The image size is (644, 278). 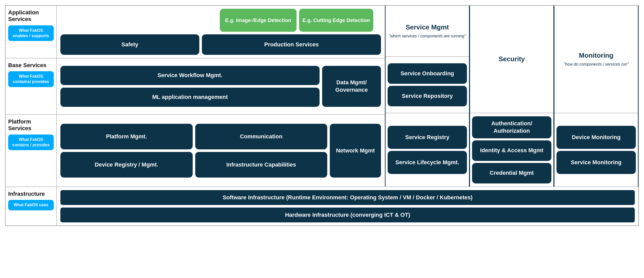 I want to click on infra-capabilities-box: Infrastructure Capabilities, so click(x=261, y=165).